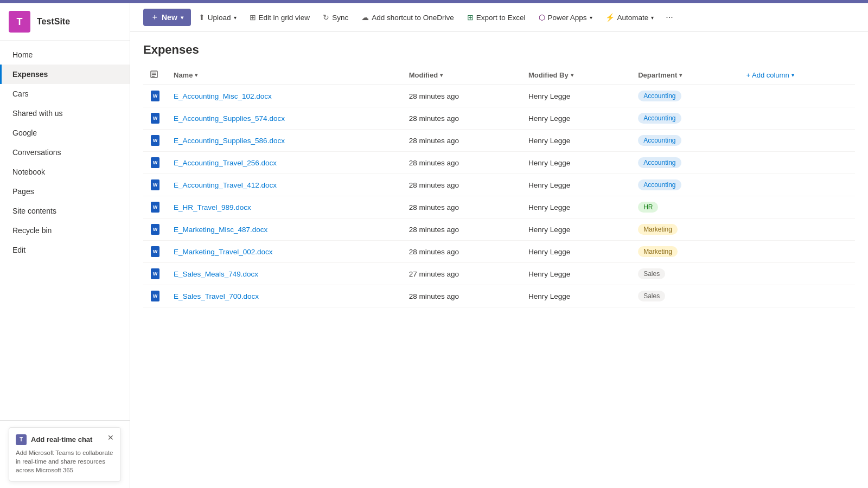 This screenshot has height=488, width=868. Describe the element at coordinates (53, 22) in the screenshot. I see `site-title: TestSite` at that location.